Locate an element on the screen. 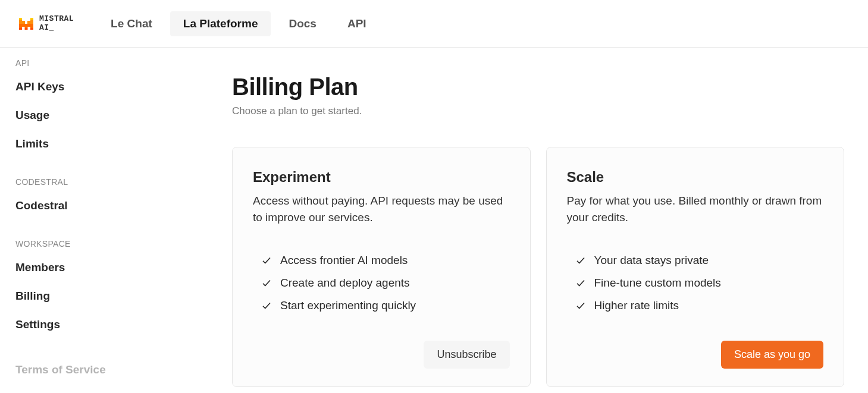  feature-text: Access frontier AI models is located at coordinates (344, 260).